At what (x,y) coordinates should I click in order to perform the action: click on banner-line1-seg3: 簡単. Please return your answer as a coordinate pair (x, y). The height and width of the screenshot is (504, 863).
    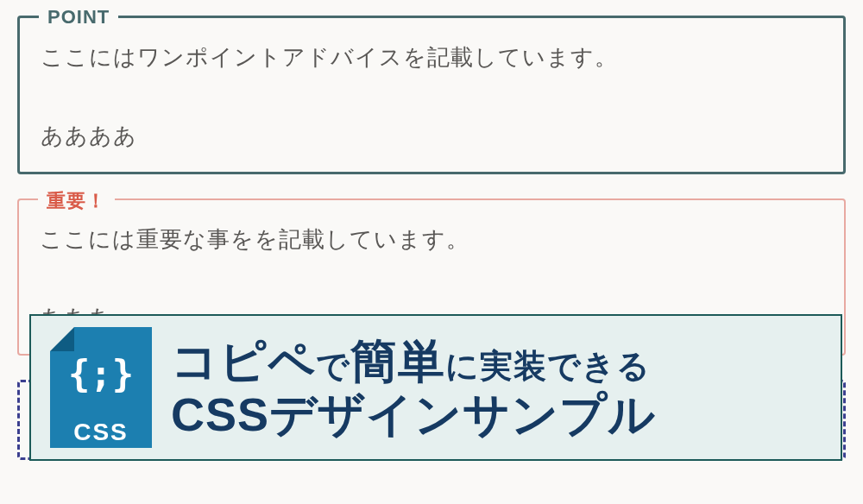
    Looking at the image, I should click on (398, 361).